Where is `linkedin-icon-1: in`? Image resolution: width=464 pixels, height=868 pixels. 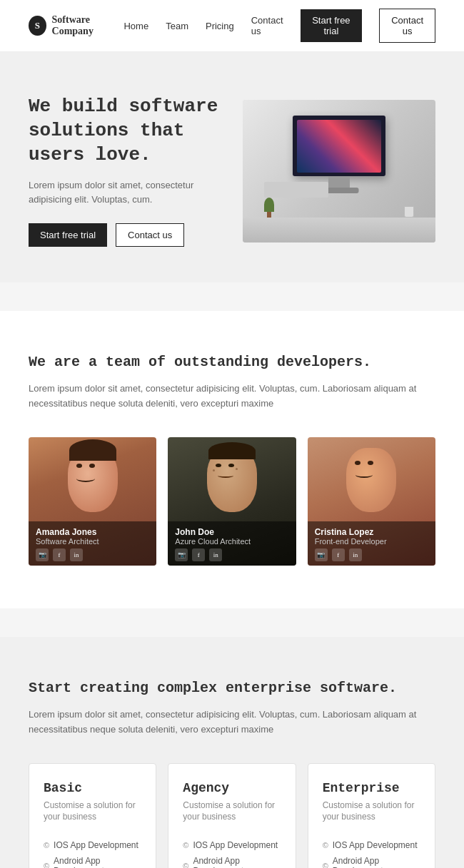 linkedin-icon-1: in is located at coordinates (76, 555).